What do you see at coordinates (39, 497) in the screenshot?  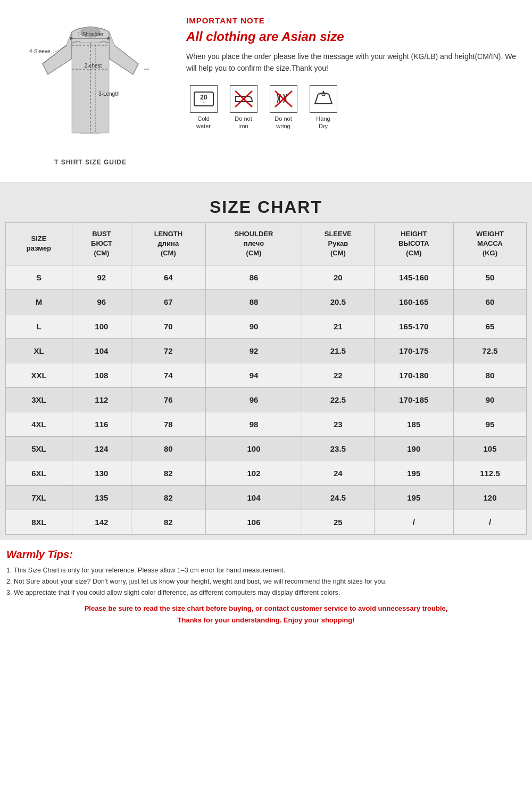 I see `cell-size: 7XL` at bounding box center [39, 497].